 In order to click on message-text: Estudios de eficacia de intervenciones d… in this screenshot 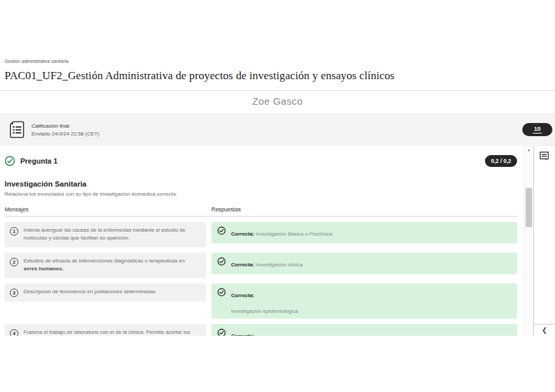, I will do `click(111, 266)`.